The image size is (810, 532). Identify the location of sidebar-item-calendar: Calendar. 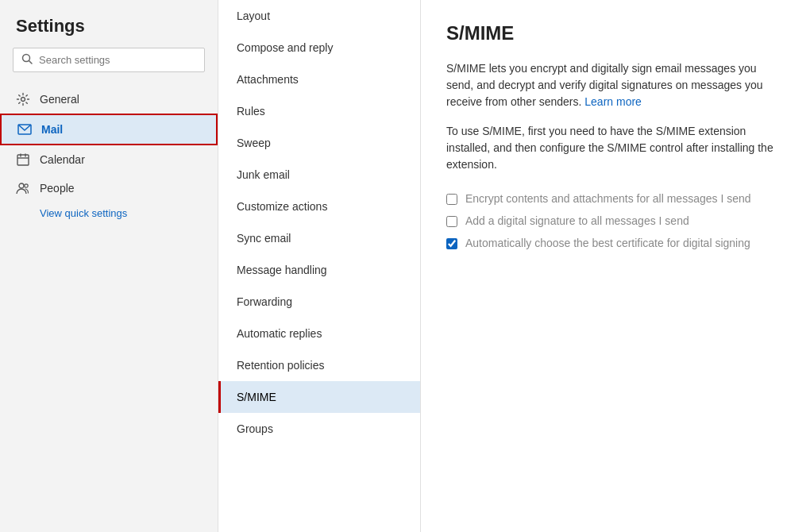
(109, 160).